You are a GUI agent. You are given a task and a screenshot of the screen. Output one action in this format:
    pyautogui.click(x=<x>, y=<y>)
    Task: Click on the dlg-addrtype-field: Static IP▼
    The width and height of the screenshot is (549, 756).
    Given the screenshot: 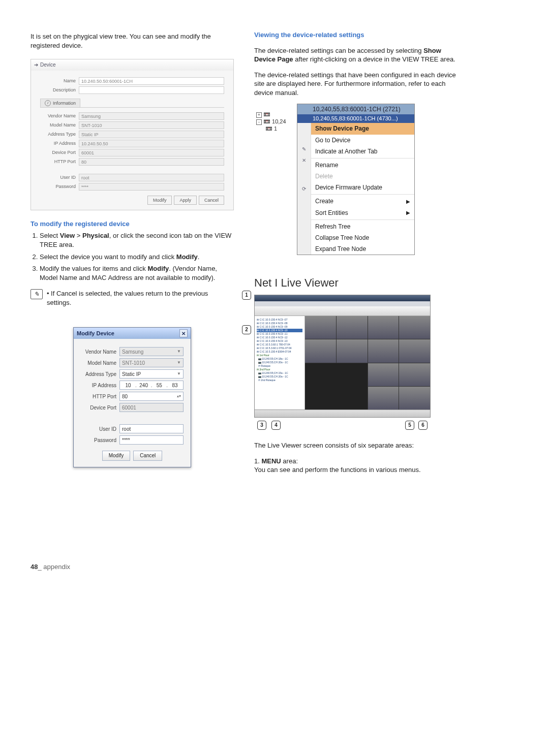 What is the action you would take?
    pyautogui.click(x=151, y=374)
    